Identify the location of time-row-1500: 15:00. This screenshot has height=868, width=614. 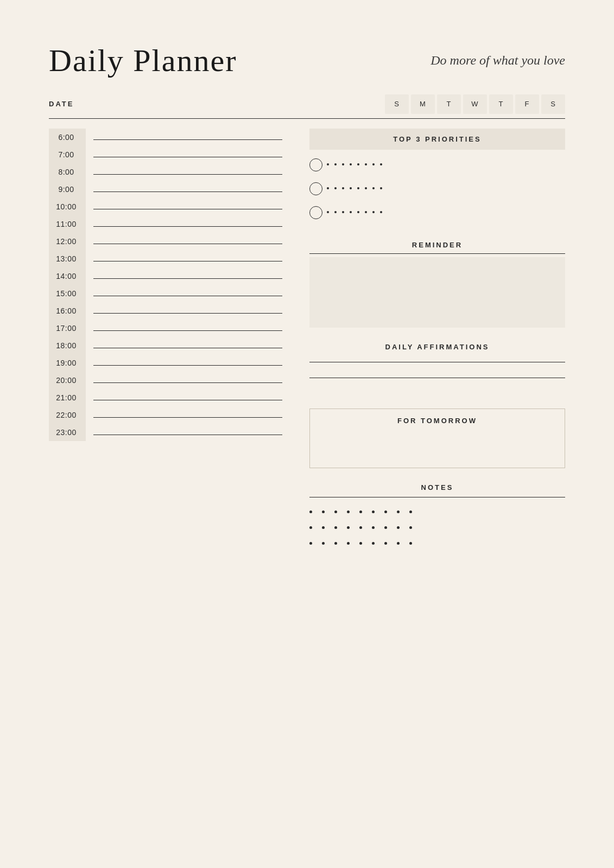
(166, 293).